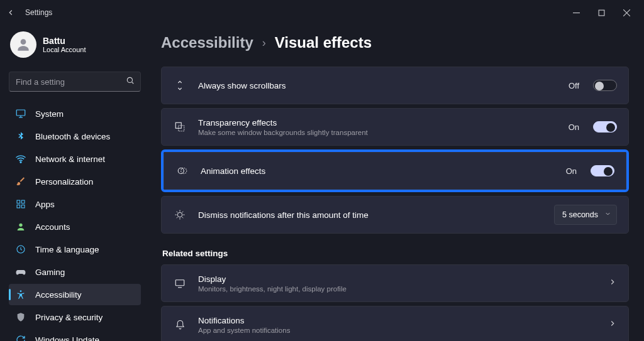  Describe the element at coordinates (180, 283) in the screenshot. I see `display-icon` at that location.